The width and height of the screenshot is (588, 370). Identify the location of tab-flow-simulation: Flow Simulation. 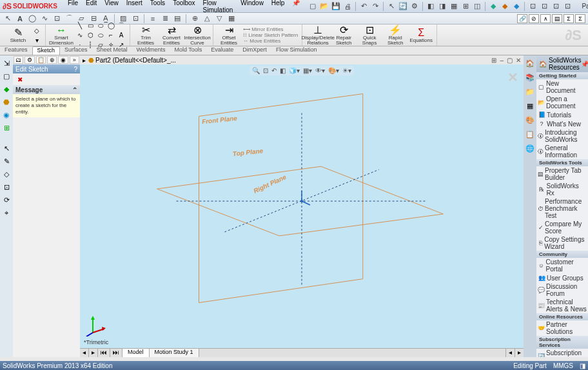
(297, 50).